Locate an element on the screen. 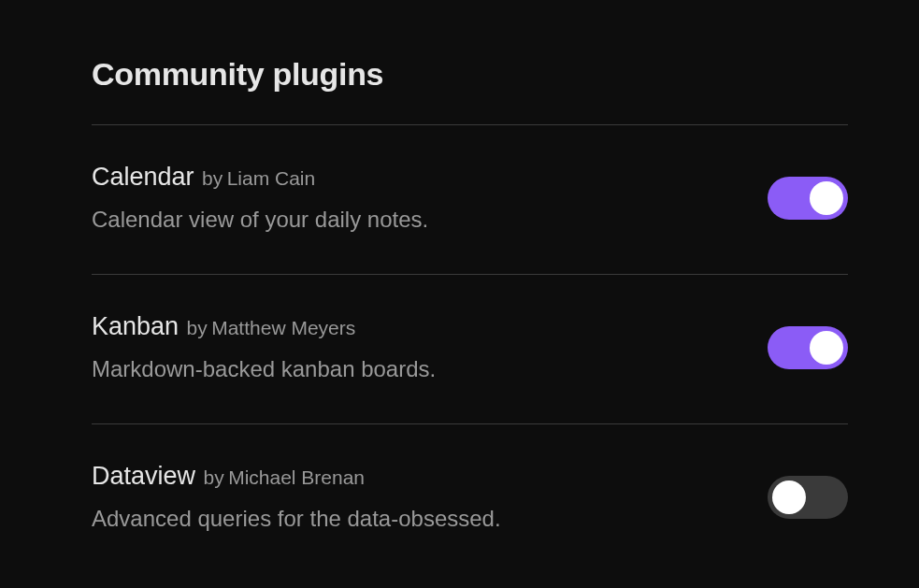 This screenshot has width=919, height=588. plugin-toggle-kanban is located at coordinates (808, 348).